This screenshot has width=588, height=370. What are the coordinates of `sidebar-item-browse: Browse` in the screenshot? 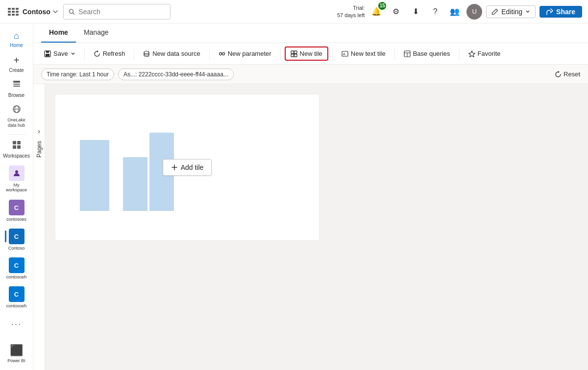 It's located at (17, 89).